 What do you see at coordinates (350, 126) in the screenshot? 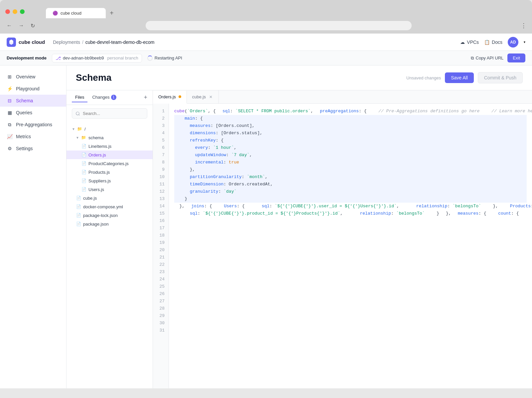
I see `code-line-7: measures: [Orders.count],` at bounding box center [350, 126].